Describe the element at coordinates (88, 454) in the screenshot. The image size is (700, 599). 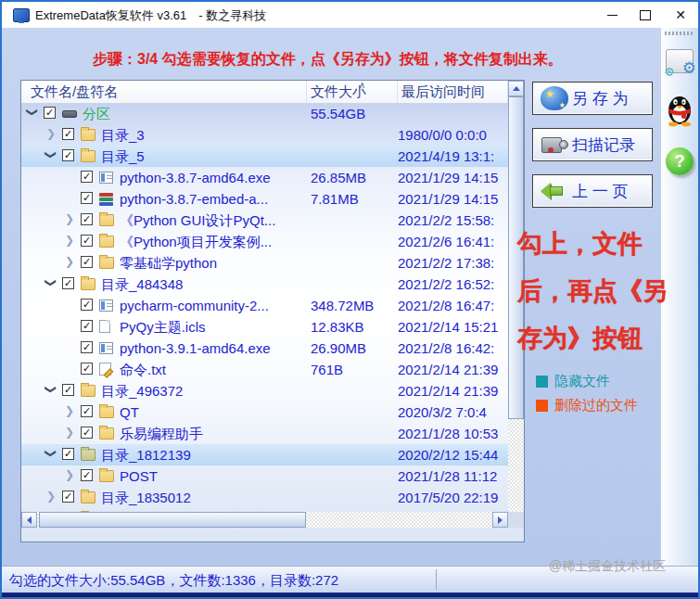
I see `folder-hidden-icon` at that location.